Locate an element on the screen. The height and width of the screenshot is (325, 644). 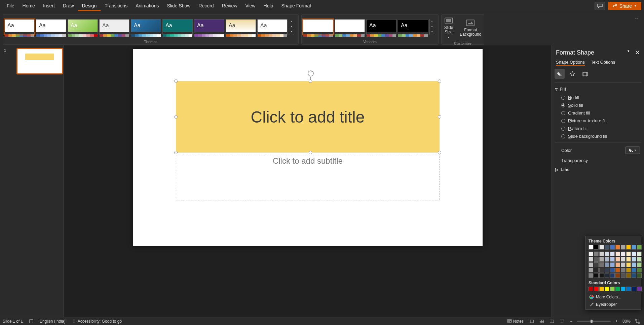
fill-option-slide-background-fill: Slide background fill is located at coordinates (598, 136).